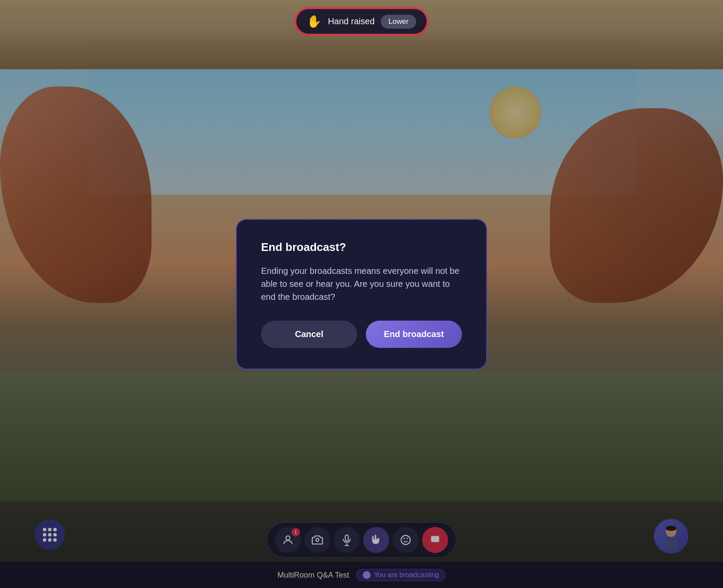 This screenshot has width=723, height=588. Describe the element at coordinates (361, 22) in the screenshot. I see `hand-raised-notification: ✋ Hand raised Lower` at that location.